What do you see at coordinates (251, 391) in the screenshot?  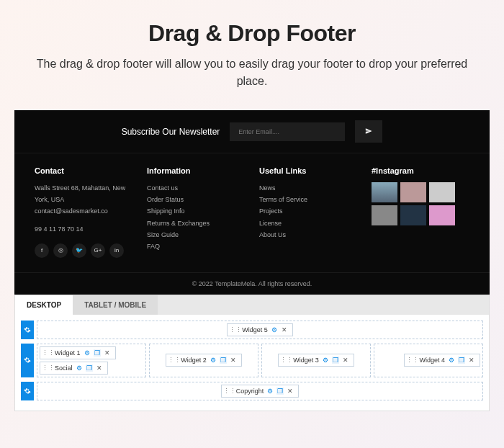 I see `widget-label: Copyright` at bounding box center [251, 391].